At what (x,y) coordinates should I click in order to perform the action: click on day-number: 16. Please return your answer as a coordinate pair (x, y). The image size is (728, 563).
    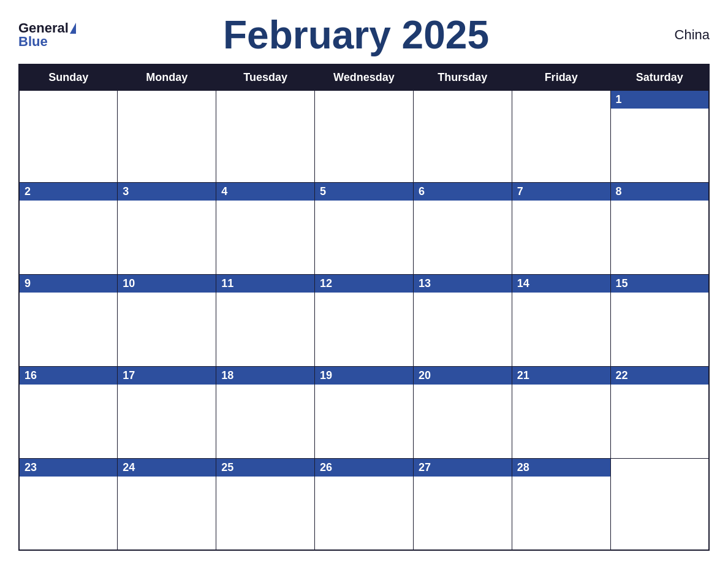
    Looking at the image, I should click on (69, 375).